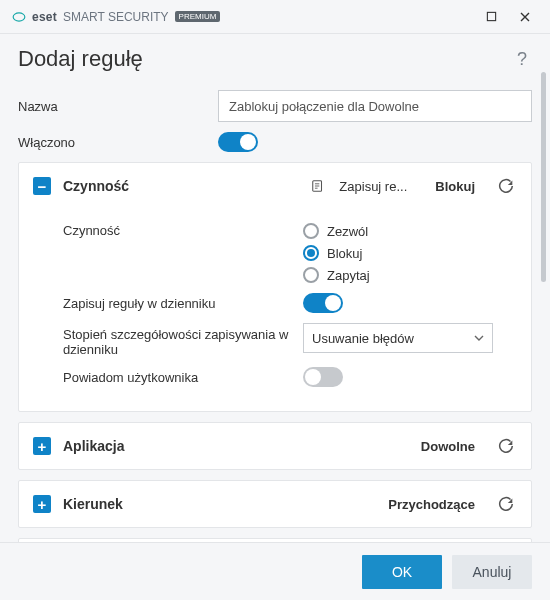 This screenshot has width=550, height=600. I want to click on log-icon, so click(318, 186).